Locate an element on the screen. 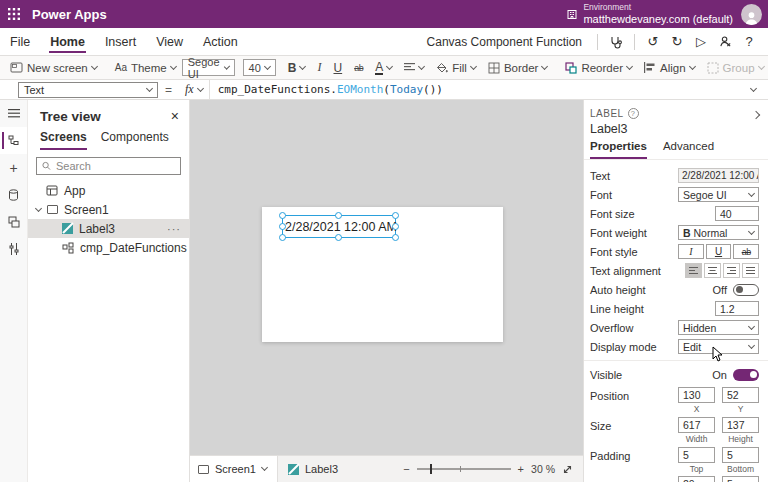 This screenshot has height=482, width=768. theme-button: Aa Theme is located at coordinates (146, 68).